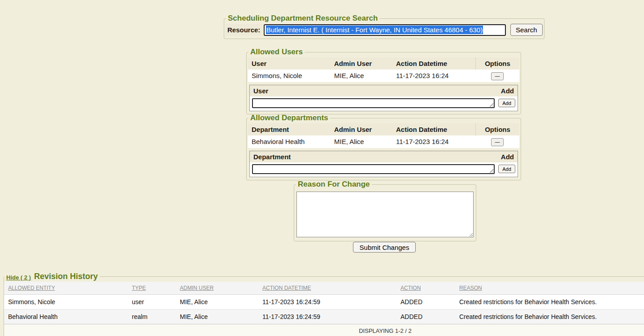 The width and height of the screenshot is (644, 336). I want to click on add-user-label: User, so click(261, 91).